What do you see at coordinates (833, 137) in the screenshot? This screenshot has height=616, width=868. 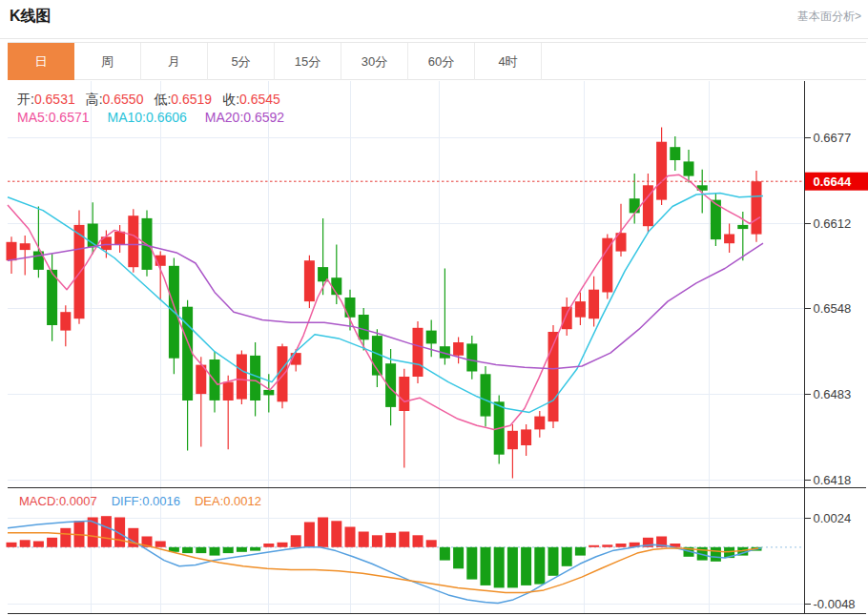 I see `price-tick-label: 0.6677` at bounding box center [833, 137].